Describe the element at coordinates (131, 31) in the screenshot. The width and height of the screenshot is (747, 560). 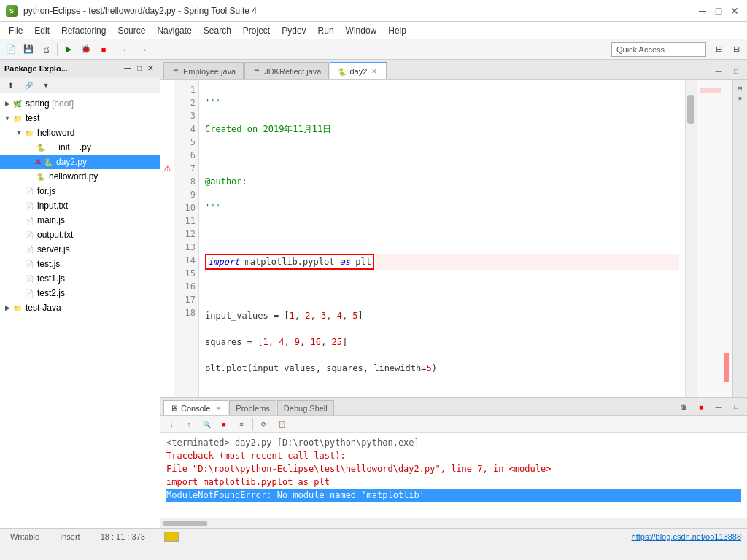
I see `menu-source: Source` at that location.